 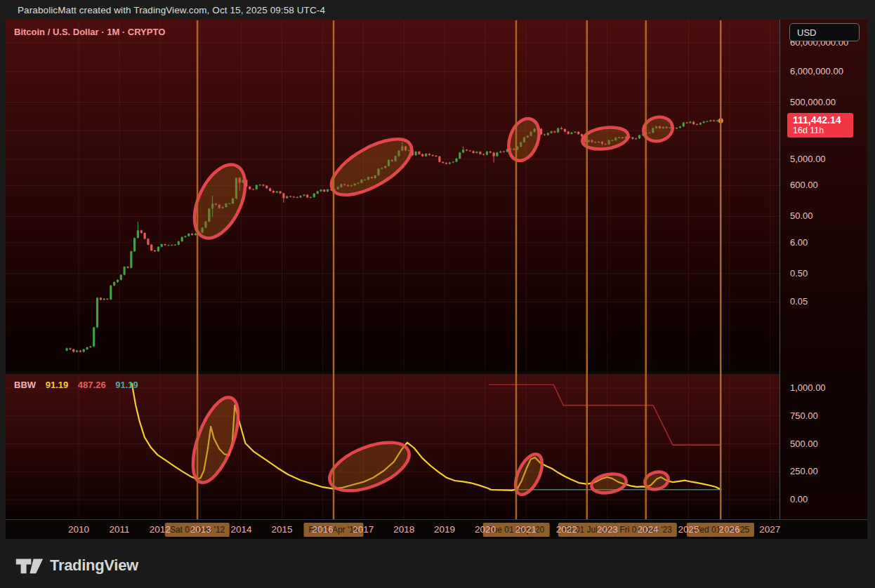 I want to click on year-tick-label: 2022, so click(x=567, y=529).